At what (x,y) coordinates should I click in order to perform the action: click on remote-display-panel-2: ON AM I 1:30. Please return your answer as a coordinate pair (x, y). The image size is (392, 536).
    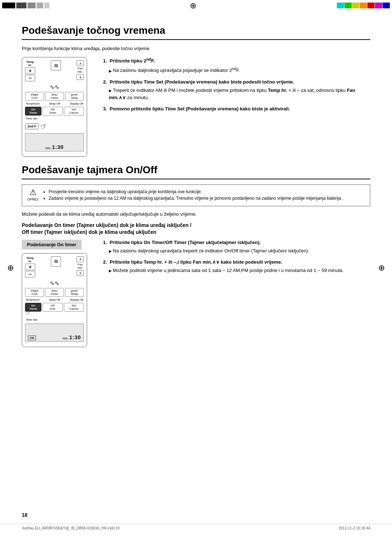
    Looking at the image, I should click on (54, 333).